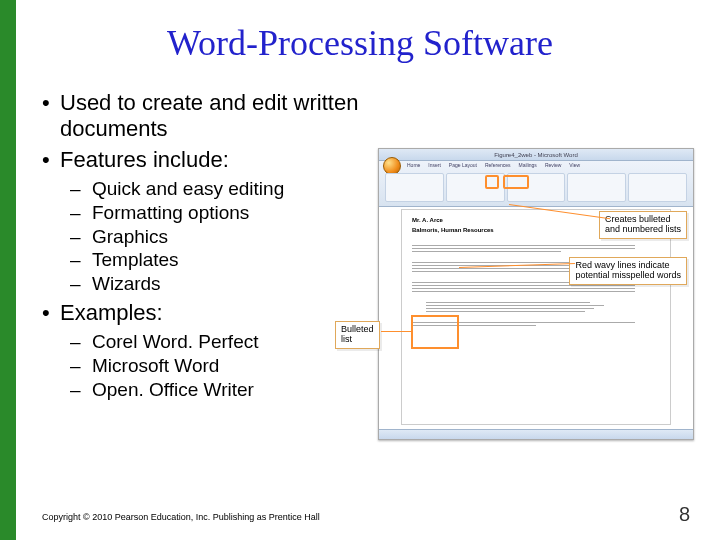  I want to click on bullet-text: Examples:, so click(112, 313).